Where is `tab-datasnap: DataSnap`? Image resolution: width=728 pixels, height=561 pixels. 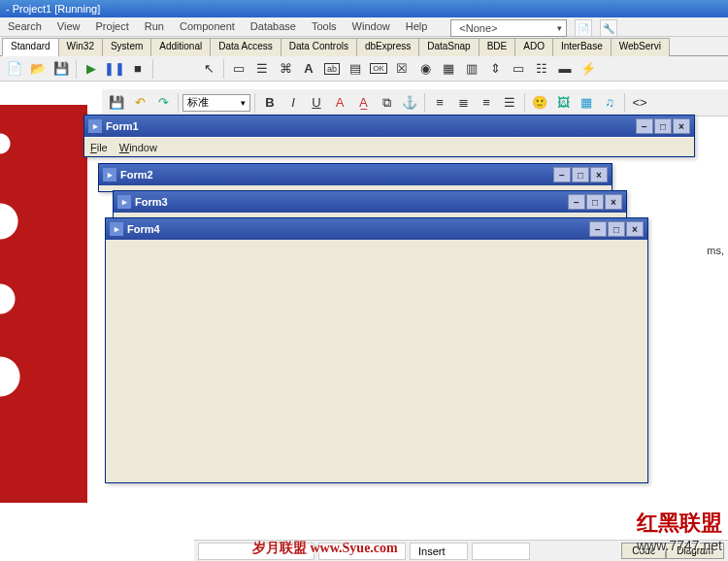 tab-datasnap: DataSnap is located at coordinates (448, 47).